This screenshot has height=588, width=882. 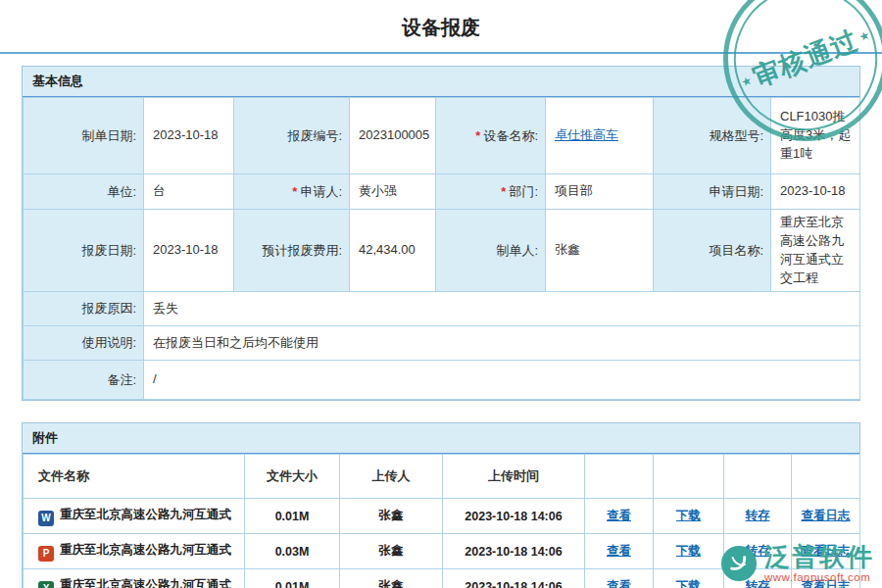 I want to click on column-header-file-name: 文件名称, so click(x=134, y=476).